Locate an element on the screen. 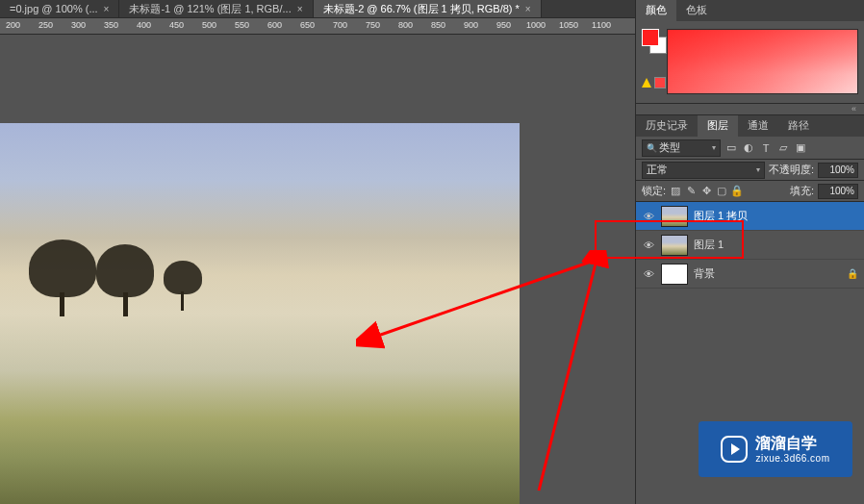  filter-pixel-icon: ▭ is located at coordinates (731, 148).